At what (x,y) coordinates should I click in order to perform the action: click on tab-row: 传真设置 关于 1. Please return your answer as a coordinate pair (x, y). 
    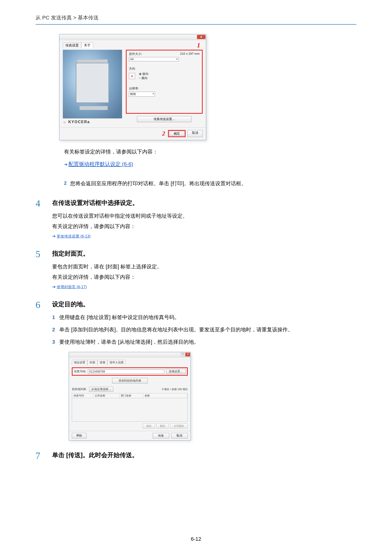
    Looking at the image, I should click on (133, 45).